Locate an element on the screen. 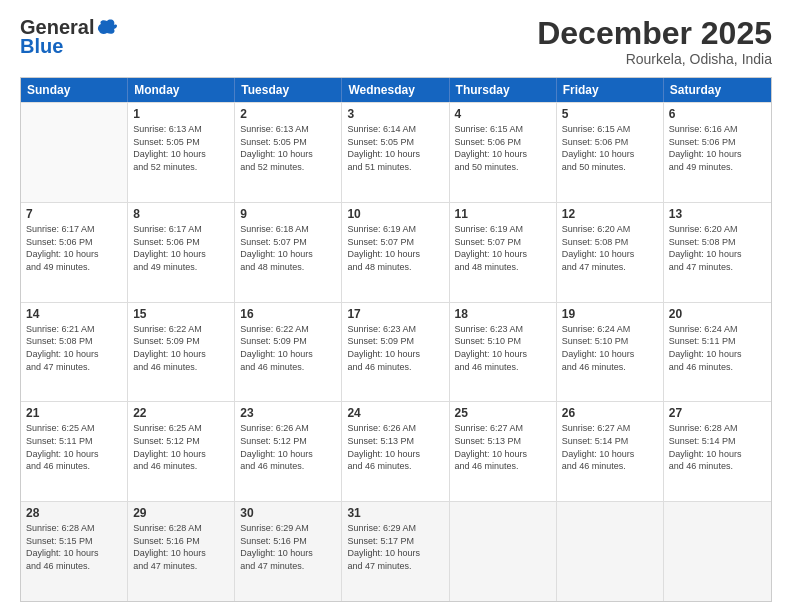 This screenshot has width=792, height=612. calendar-cell: 27Sunrise: 6:28 AM Sunset: 5:14 PM Dayli… is located at coordinates (718, 452).